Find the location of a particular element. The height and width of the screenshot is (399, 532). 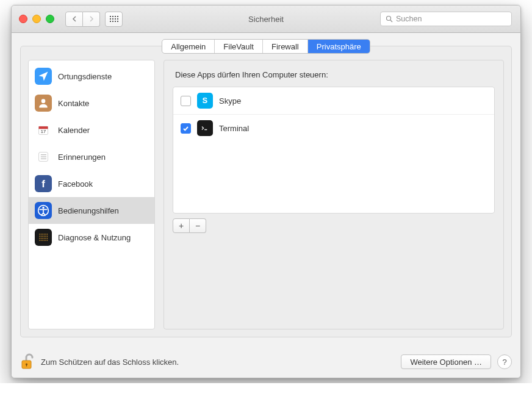

contacts-icon is located at coordinates (43, 103).